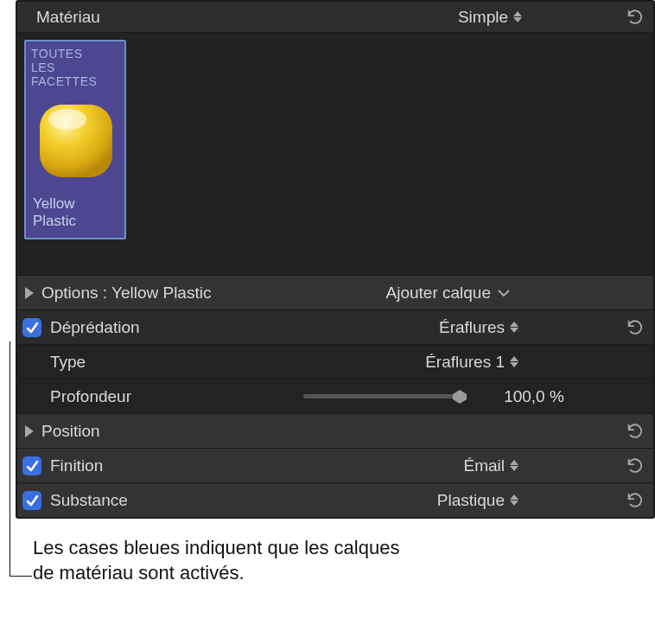 The width and height of the screenshot is (655, 644). Describe the element at coordinates (304, 431) in the screenshot. I see `position-label: Position` at that location.